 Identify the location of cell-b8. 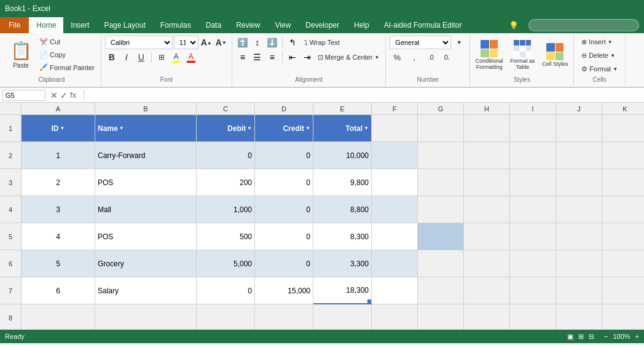
(146, 317).